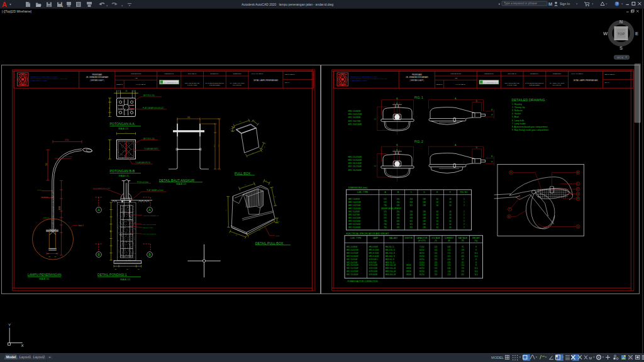 This screenshot has height=362, width=644. I want to click on svg-text: 138, so click(424, 206).